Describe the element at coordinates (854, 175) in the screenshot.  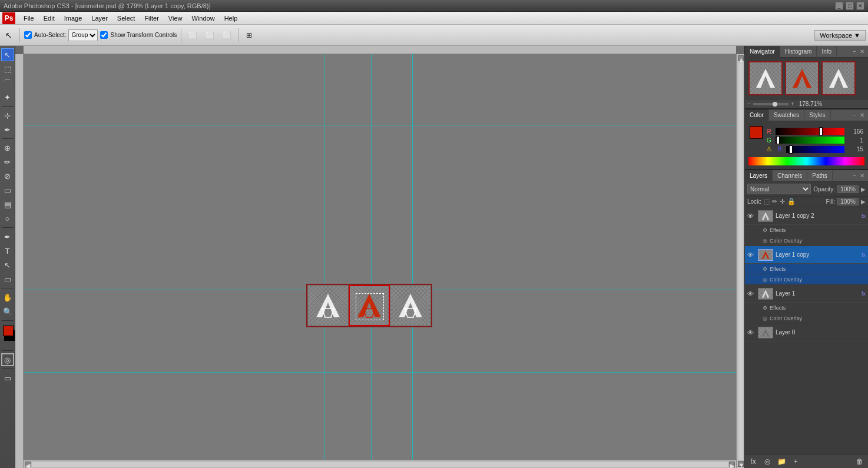
I see `layers-minimize-btn: −` at that location.